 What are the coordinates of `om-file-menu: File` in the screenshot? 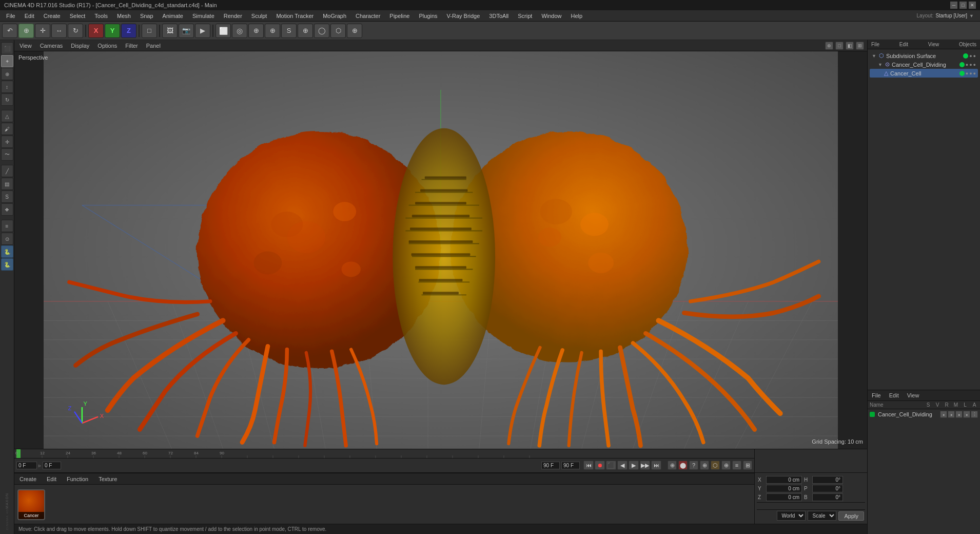 It's located at (875, 44).